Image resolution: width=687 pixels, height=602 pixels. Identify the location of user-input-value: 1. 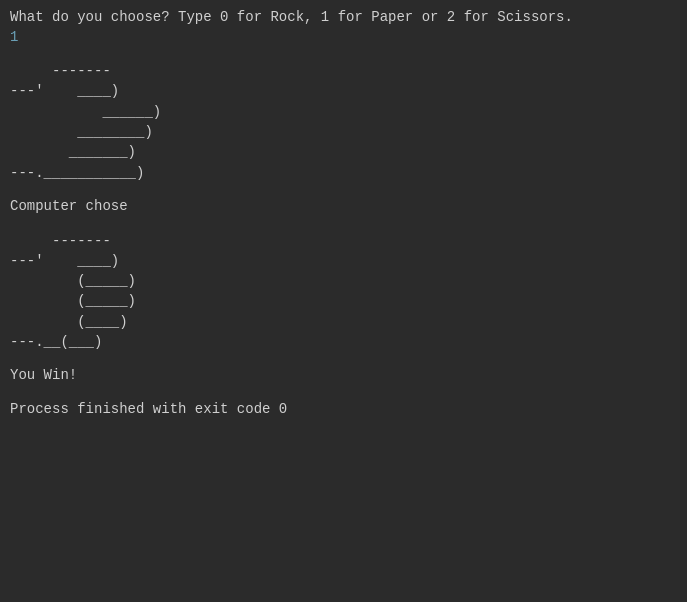
(344, 38).